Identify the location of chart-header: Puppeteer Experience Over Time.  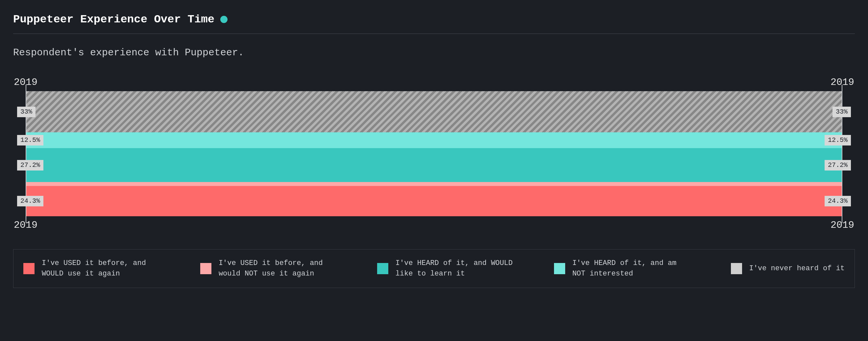
(434, 20).